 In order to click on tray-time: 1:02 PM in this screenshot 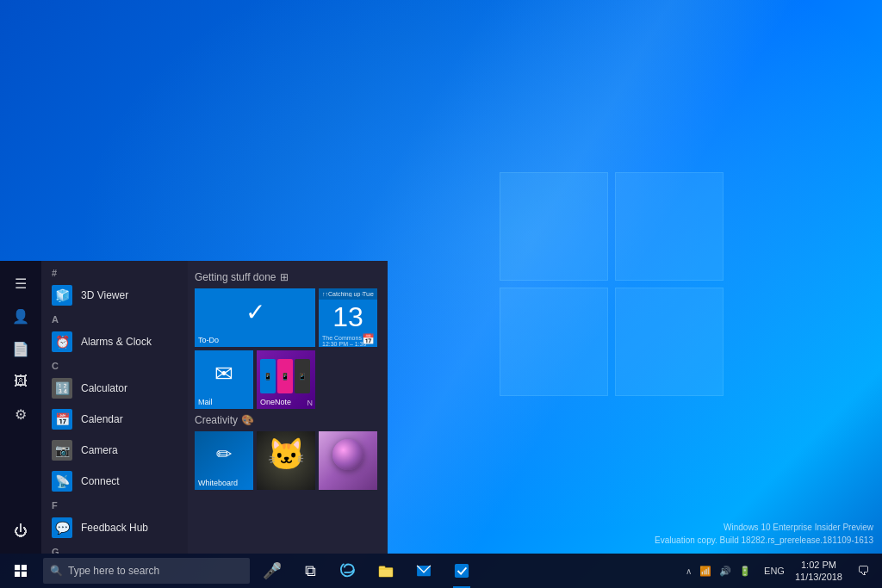, I will do `click(818, 565)`.